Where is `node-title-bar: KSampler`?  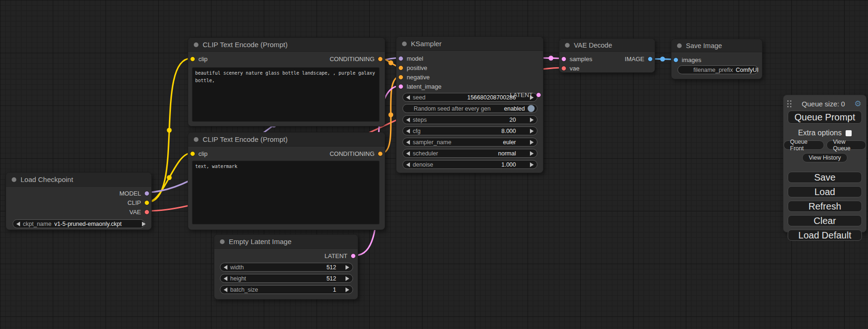
node-title-bar: KSampler is located at coordinates (470, 44).